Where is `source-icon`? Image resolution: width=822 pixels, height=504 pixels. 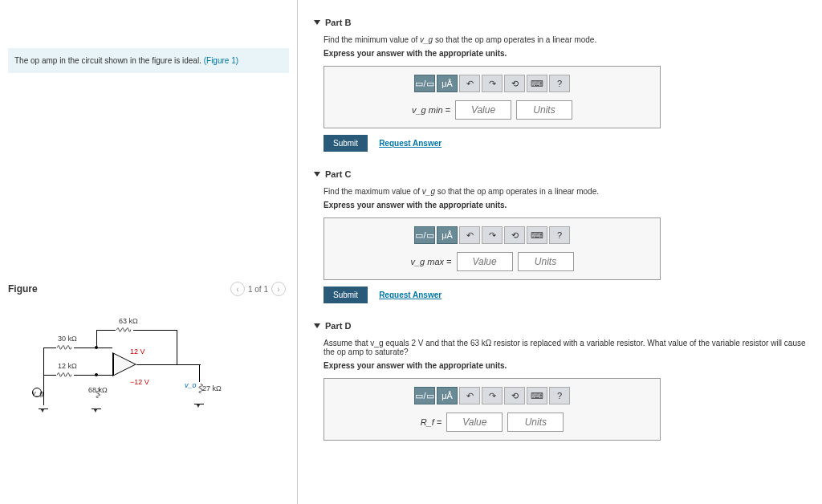 source-icon is located at coordinates (37, 392).